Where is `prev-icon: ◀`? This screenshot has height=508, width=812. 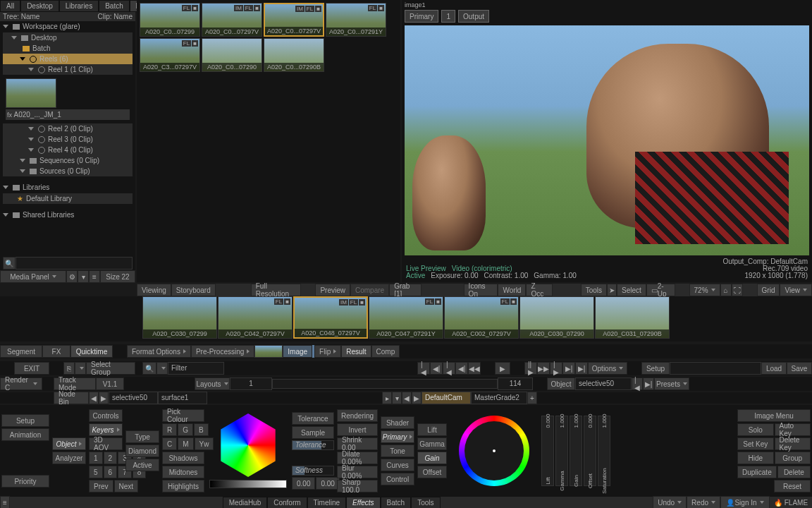
prev-icon: ◀ is located at coordinates (407, 398).